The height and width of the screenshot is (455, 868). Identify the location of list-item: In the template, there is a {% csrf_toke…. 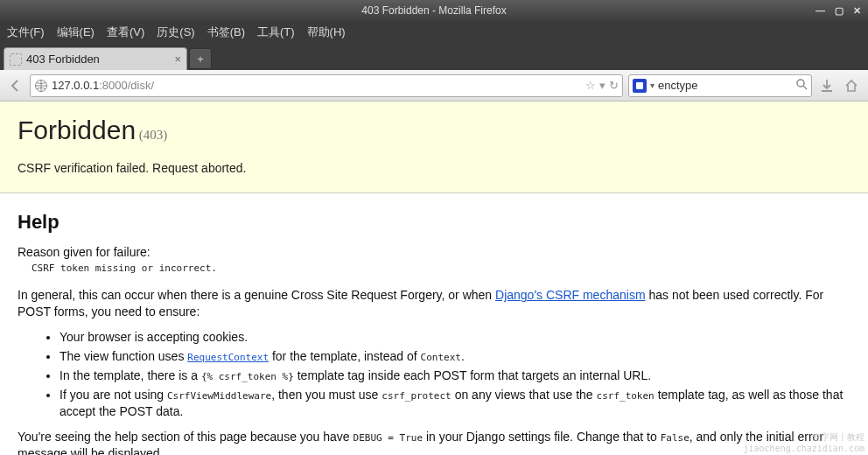
(455, 376).